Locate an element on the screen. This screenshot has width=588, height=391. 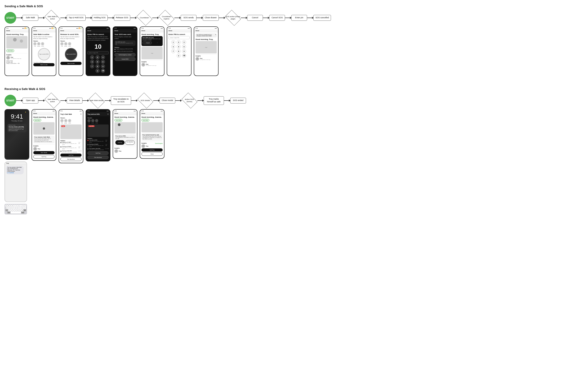
key-i: I is located at coordinates (21, 206).